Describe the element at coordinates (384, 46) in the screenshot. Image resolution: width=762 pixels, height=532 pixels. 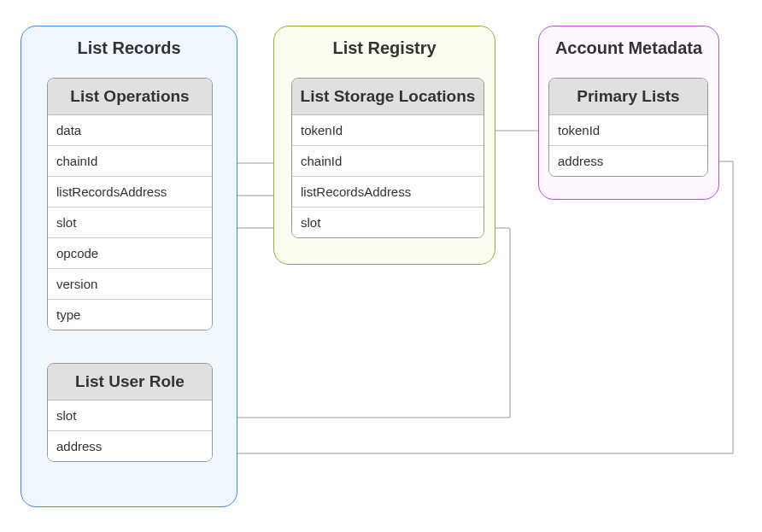
I see `container-title-registry: List Registry` at that location.